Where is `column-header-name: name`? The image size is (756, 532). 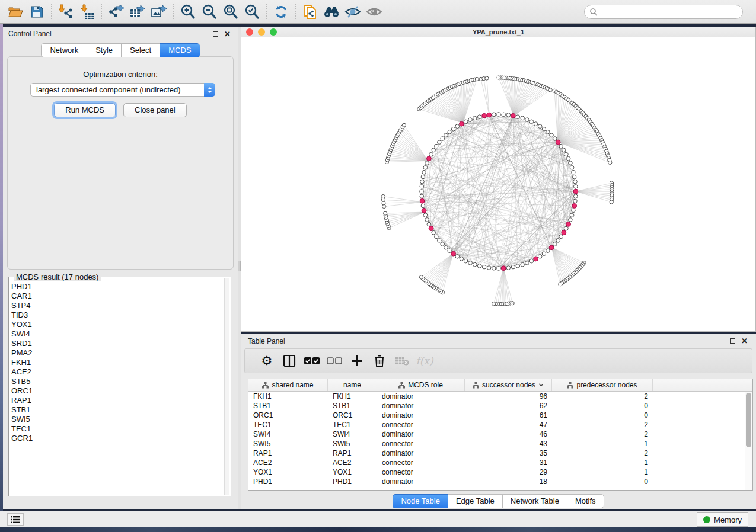 column-header-name: name is located at coordinates (352, 385).